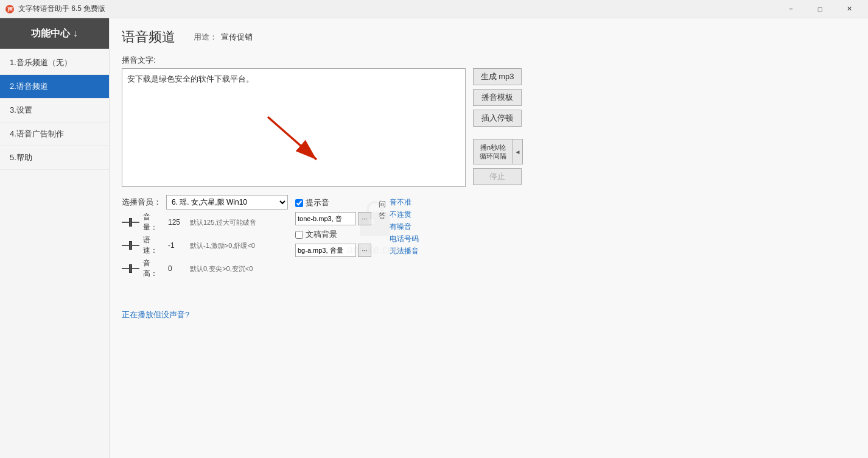 This screenshot has width=868, height=458. What do you see at coordinates (205, 237) in the screenshot?
I see `announcer-section: 选播音员： 6. 瑶. 女,六星,限 Win10` at bounding box center [205, 237].